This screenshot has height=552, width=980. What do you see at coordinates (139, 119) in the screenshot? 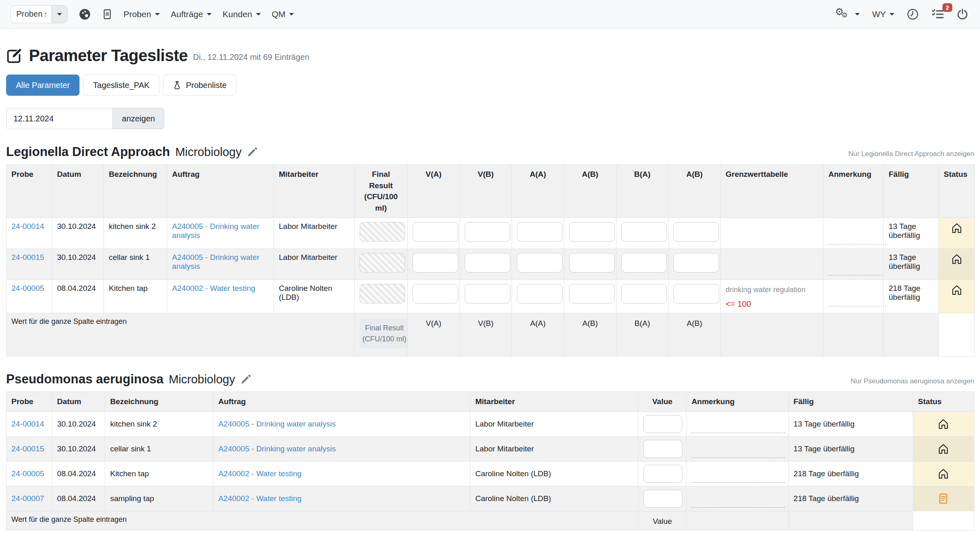
I see `show-button: anzeigen` at bounding box center [139, 119].